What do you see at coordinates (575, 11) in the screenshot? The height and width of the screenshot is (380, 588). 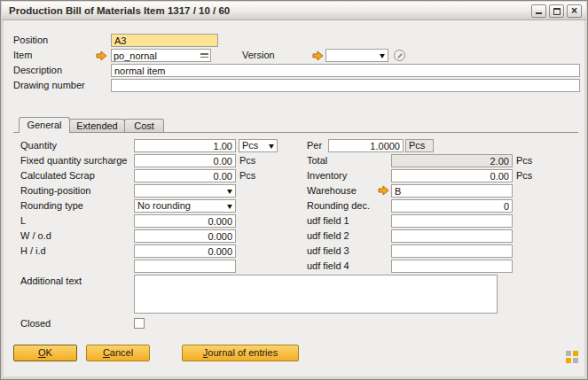 I see `close-button: ×` at bounding box center [575, 11].